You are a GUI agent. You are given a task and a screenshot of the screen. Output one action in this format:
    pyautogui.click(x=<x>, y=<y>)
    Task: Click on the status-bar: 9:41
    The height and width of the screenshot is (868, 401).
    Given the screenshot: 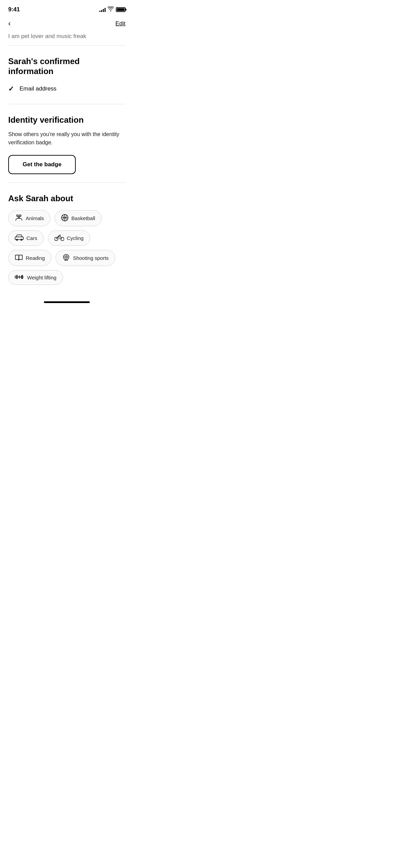 What is the action you would take?
    pyautogui.click(x=67, y=9)
    